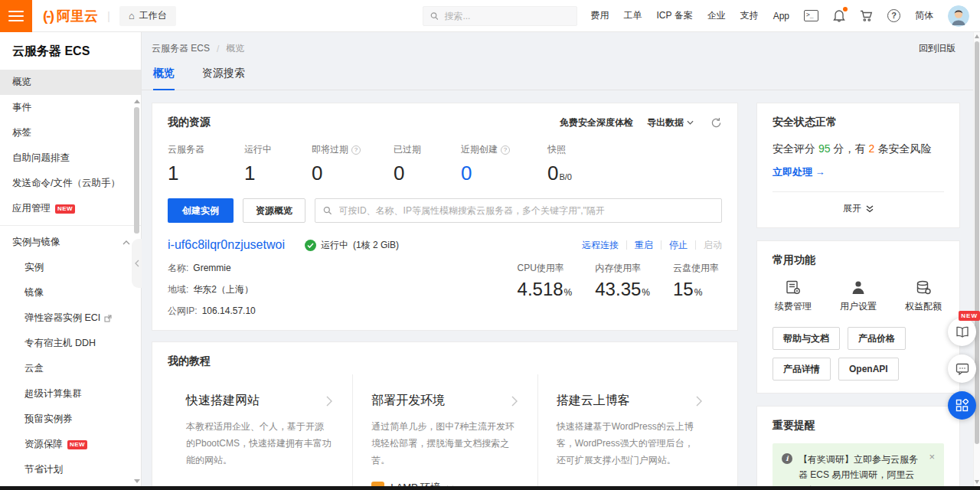 The height and width of the screenshot is (490, 980). Describe the element at coordinates (713, 245) in the screenshot. I see `start-link-disabled: 启动` at that location.